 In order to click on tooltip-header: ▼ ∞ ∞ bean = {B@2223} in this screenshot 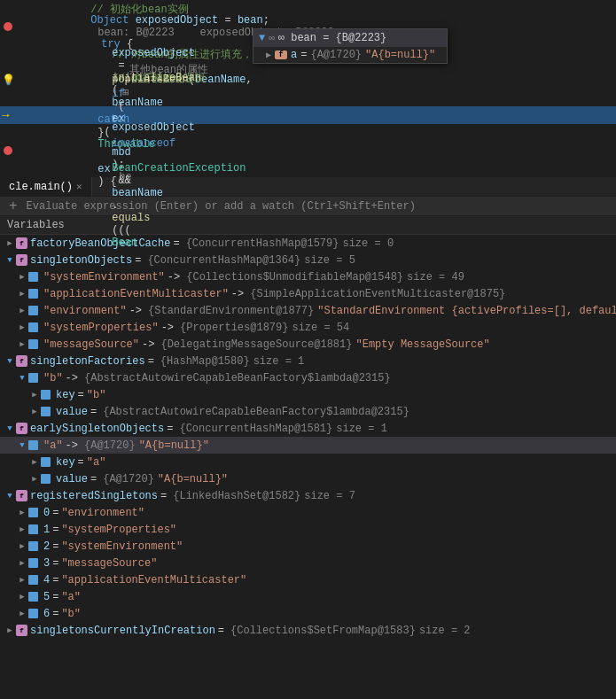, I will do `click(350, 38)`.